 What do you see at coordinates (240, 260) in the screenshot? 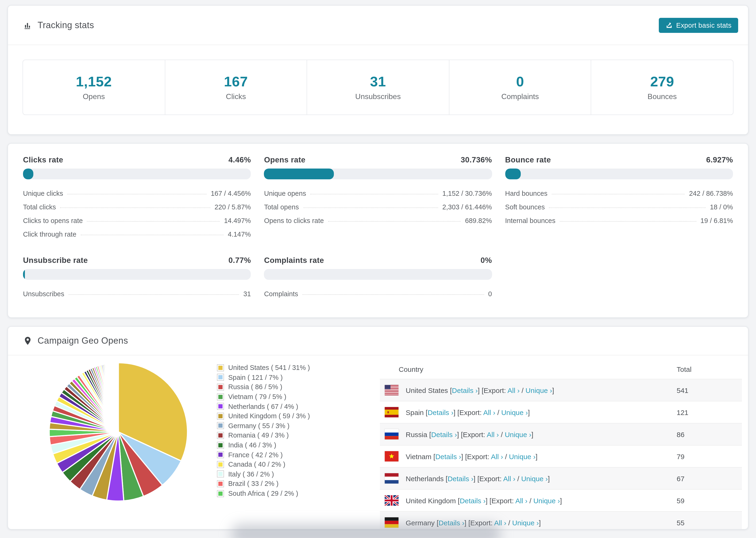
I see `rate-value: 0.77%` at bounding box center [240, 260].